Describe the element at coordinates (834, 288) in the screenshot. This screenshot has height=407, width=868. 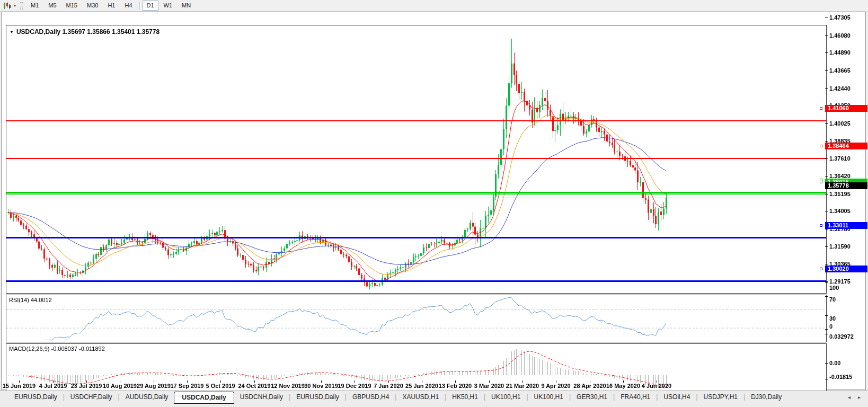
I see `rsi-tick-label: 100` at that location.